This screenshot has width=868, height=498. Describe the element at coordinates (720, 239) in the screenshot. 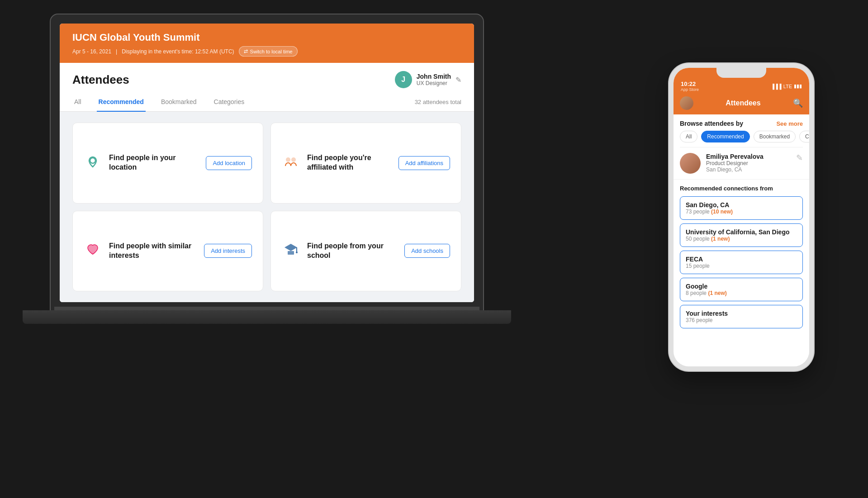

I see `rec-card-1-highlight: (1 new)` at that location.